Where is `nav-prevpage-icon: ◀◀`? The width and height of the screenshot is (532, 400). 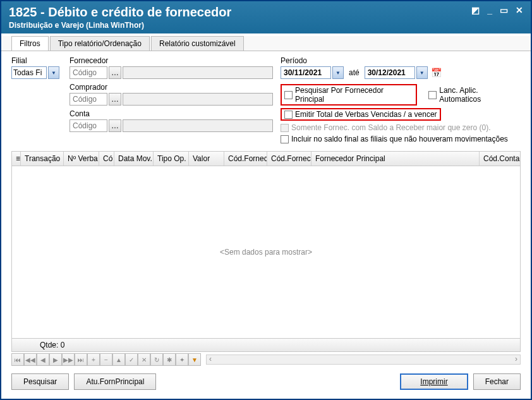 nav-prevpage-icon: ◀◀ is located at coordinates (30, 360).